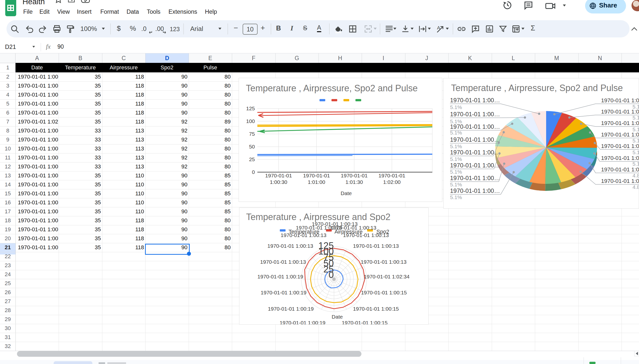  I want to click on svg-text: 1:00:30, so click(279, 182).